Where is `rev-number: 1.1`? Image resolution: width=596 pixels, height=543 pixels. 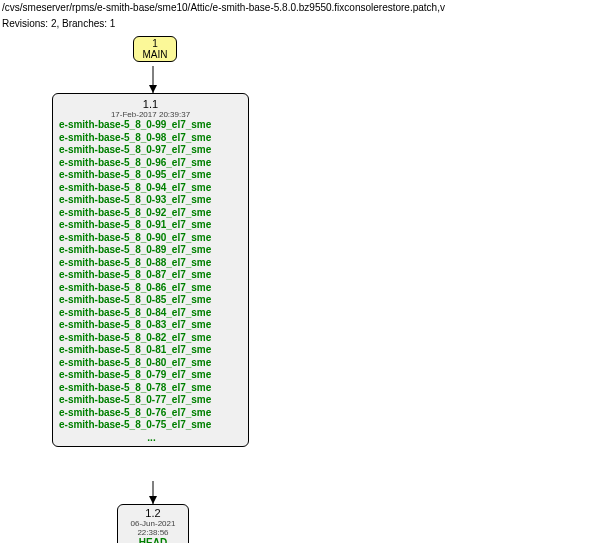 rev-number: 1.1 is located at coordinates (150, 104).